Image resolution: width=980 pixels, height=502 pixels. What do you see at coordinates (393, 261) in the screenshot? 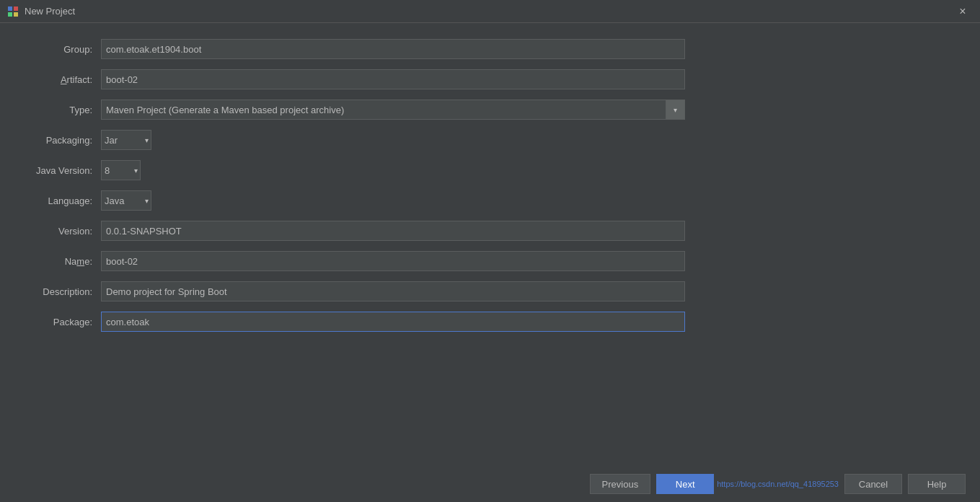
I see `name-input` at bounding box center [393, 261].